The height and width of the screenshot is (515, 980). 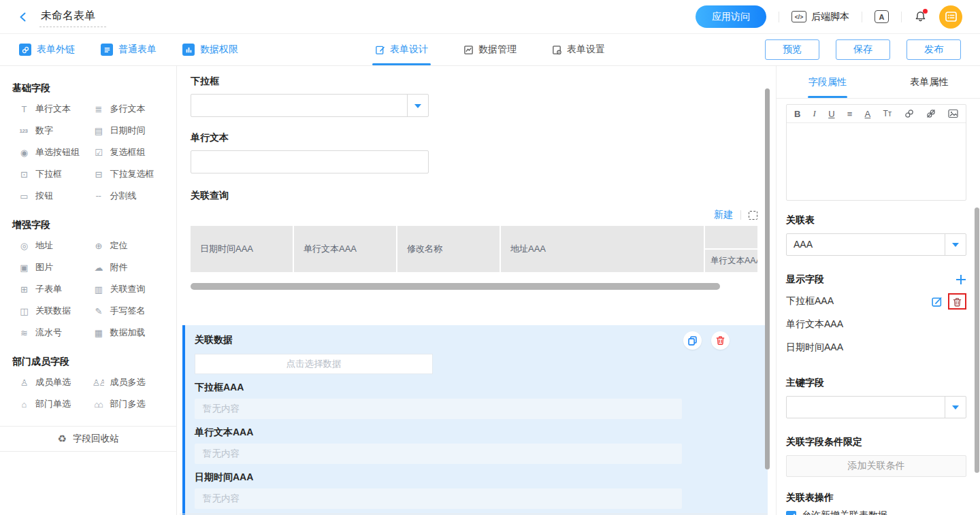 What do you see at coordinates (850, 114) in the screenshot?
I see `align-icon: ≡` at bounding box center [850, 114].